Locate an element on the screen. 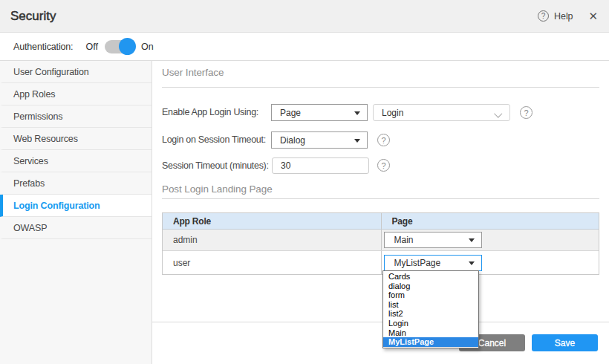  dropdown-option: Main is located at coordinates (431, 333).